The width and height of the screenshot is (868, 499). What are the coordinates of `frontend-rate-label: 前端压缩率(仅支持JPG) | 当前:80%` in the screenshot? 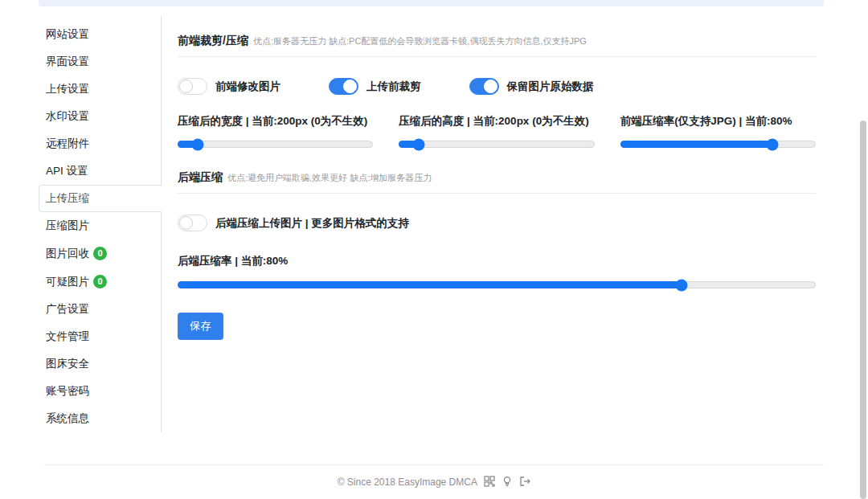 It's located at (719, 121).